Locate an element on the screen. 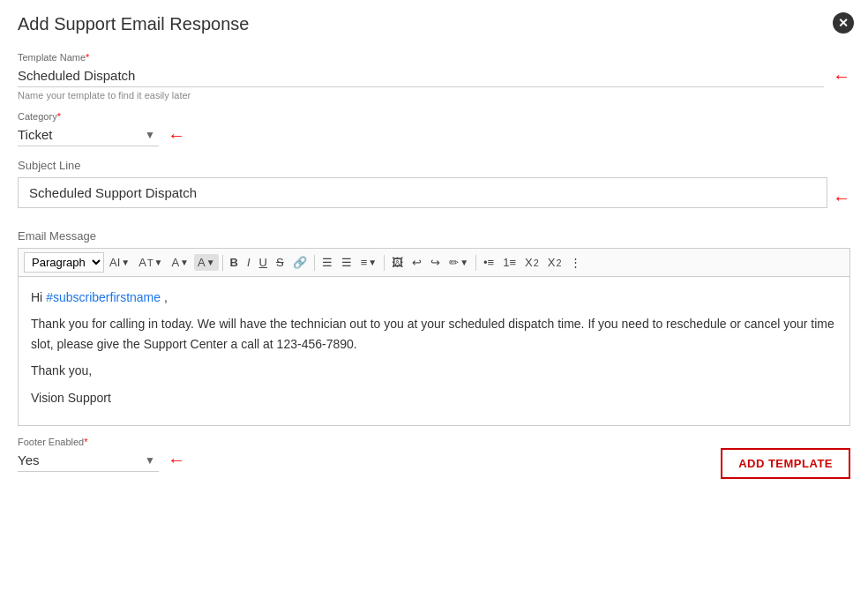 The width and height of the screenshot is (868, 598). close-button: ✕ is located at coordinates (843, 23).